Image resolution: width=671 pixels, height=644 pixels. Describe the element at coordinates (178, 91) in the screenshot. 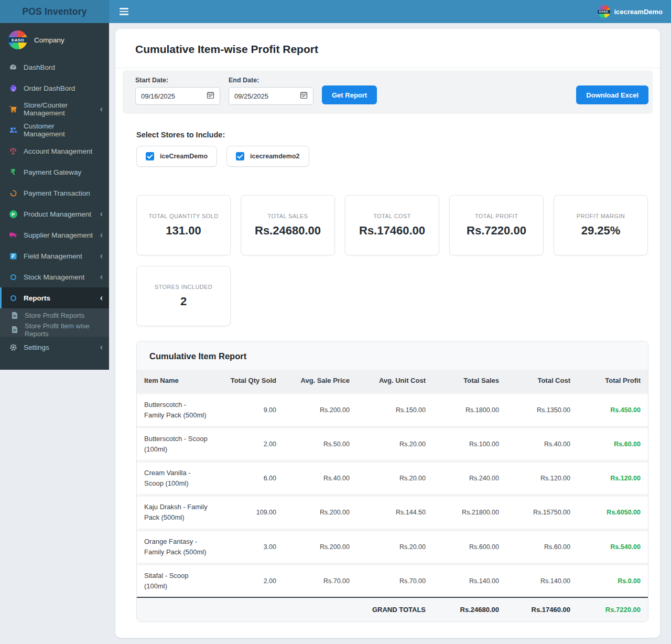

I see `start-date-group: Start Date: 09/16/2025` at that location.